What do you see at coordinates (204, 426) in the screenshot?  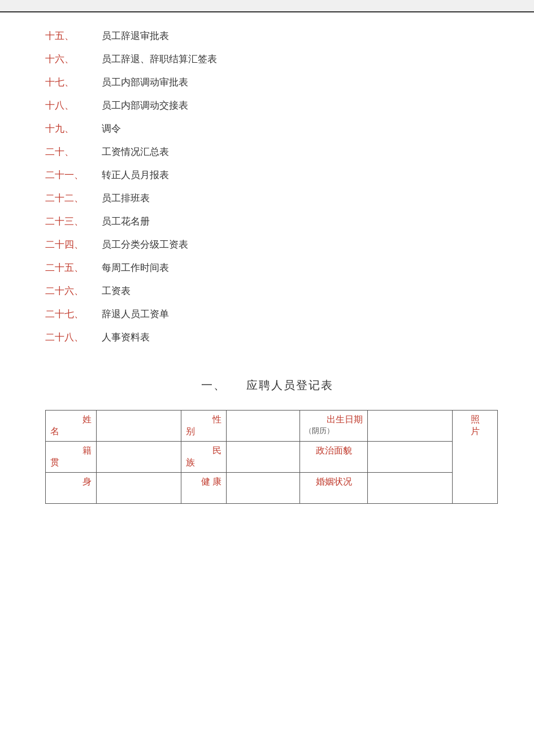 I see `gender-label-cell: 性 别` at bounding box center [204, 426].